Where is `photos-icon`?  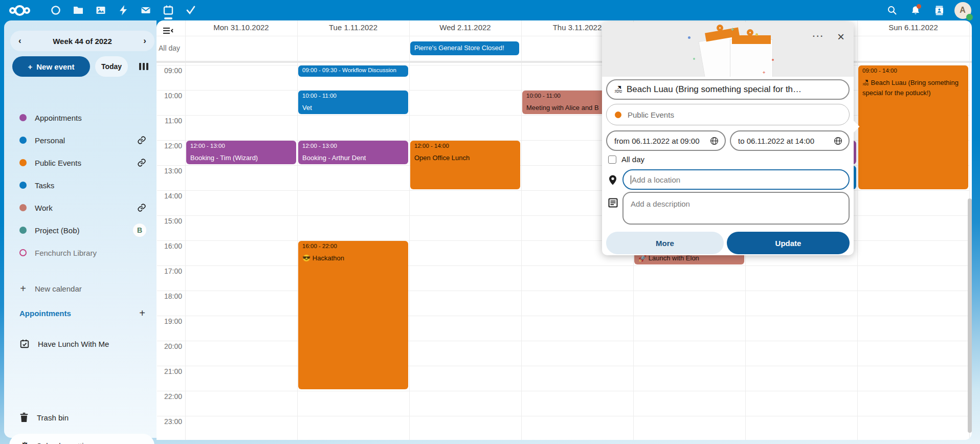 photos-icon is located at coordinates (101, 10).